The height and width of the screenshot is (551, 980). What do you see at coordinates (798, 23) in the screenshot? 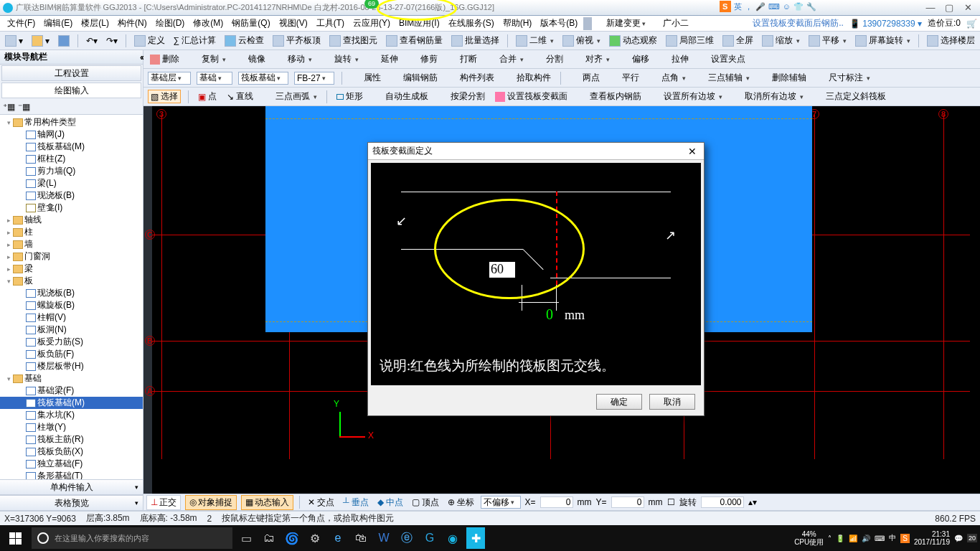
I see `announcement-link: 设置筏板变截面后钢筋..` at bounding box center [798, 23].